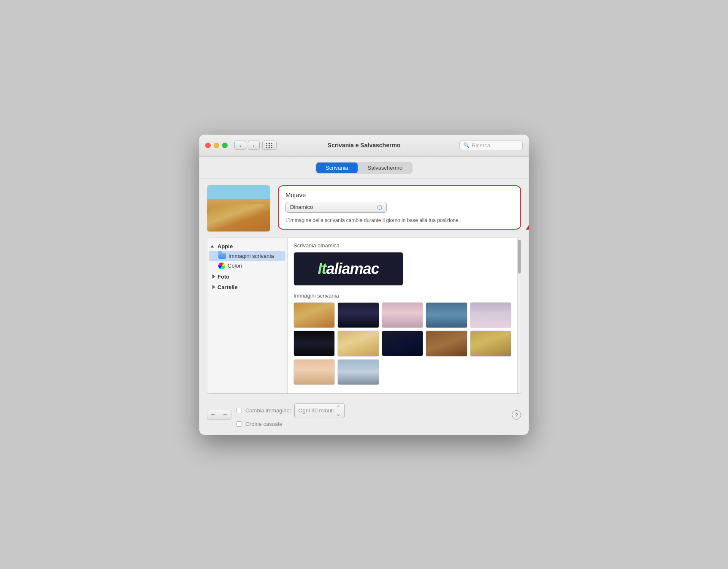 The image size is (728, 569). Describe the element at coordinates (247, 287) in the screenshot. I see `sidebar-group-cartelle: Cartelle` at that location.